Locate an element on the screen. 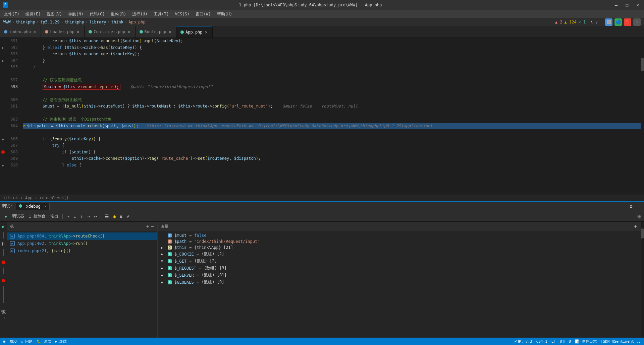 The height and width of the screenshot is (345, 644). breadcrumb-version: tp5.1.29 is located at coordinates (50, 22).